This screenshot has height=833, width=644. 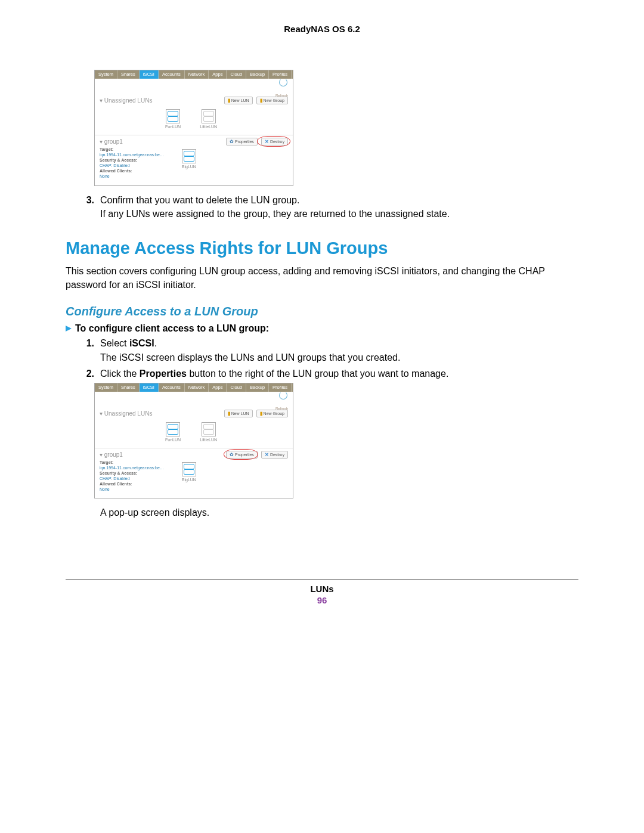 What do you see at coordinates (69, 329) in the screenshot?
I see `triangle-icon` at bounding box center [69, 329].